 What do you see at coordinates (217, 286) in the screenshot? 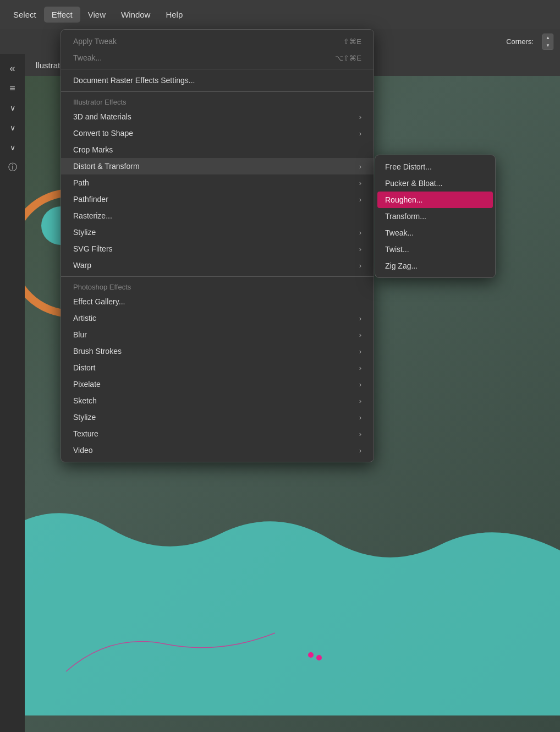
I see `photoshop-effects-header: Photoshop Effects` at bounding box center [217, 286].